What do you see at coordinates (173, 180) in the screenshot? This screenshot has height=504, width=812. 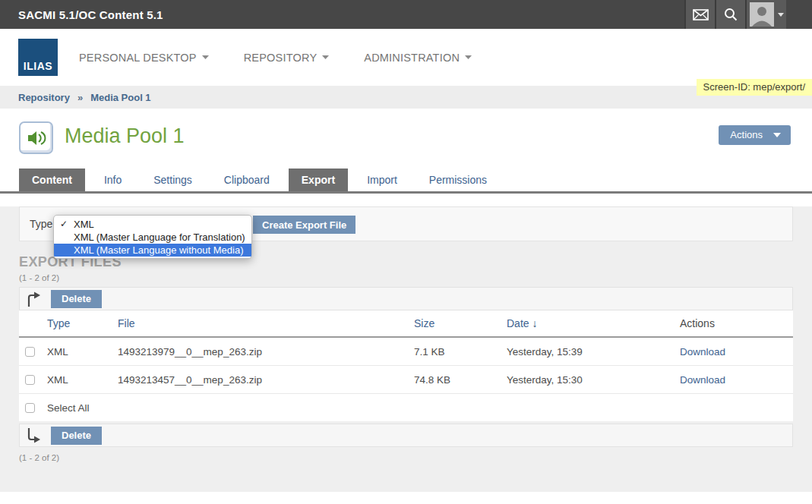 I see `tab-settings: Settings` at bounding box center [173, 180].